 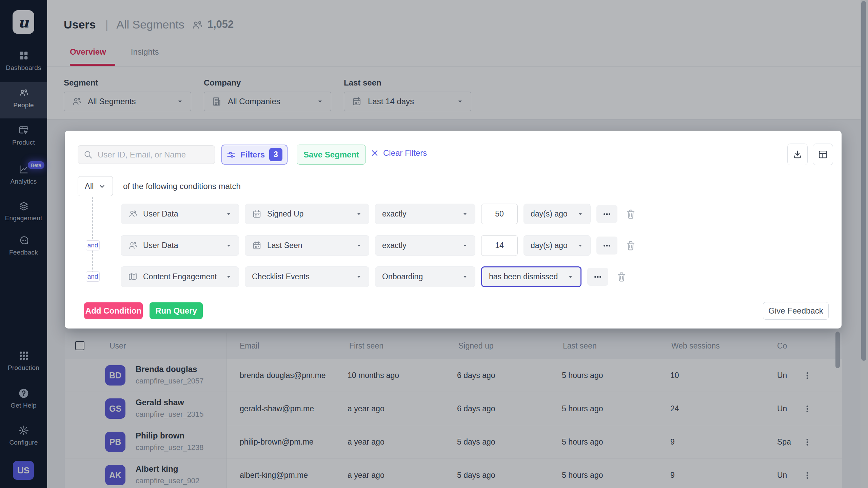 What do you see at coordinates (176, 311) in the screenshot?
I see `run-query-button: Run Query` at bounding box center [176, 311].